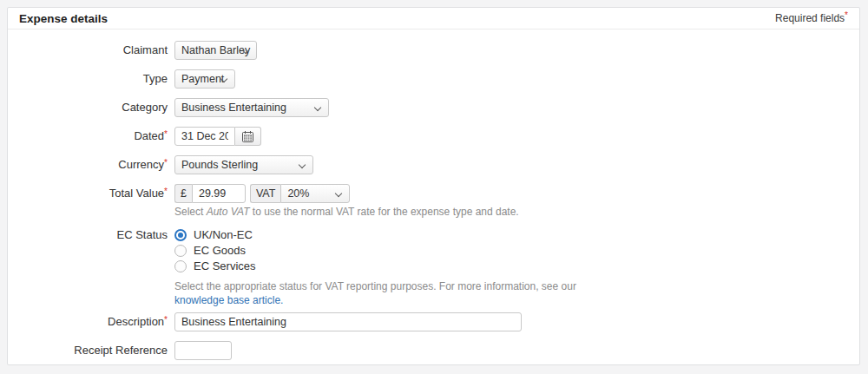 This screenshot has height=374, width=868. I want to click on claimant-select: Nathan Barley, so click(215, 50).